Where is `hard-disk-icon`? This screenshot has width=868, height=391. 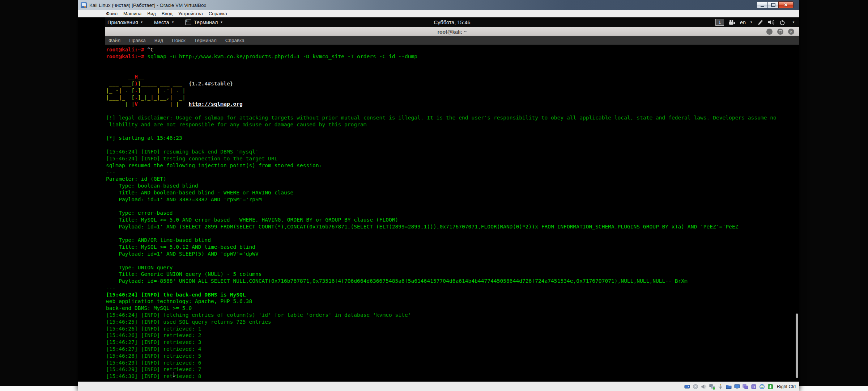
hard-disk-icon is located at coordinates (687, 387).